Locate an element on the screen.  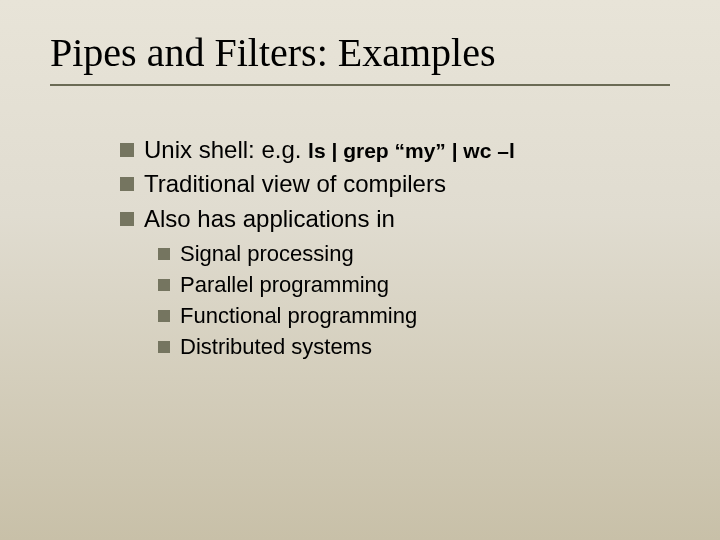
bullet-item: Traditional view of compilers is located at coordinates (395, 184).